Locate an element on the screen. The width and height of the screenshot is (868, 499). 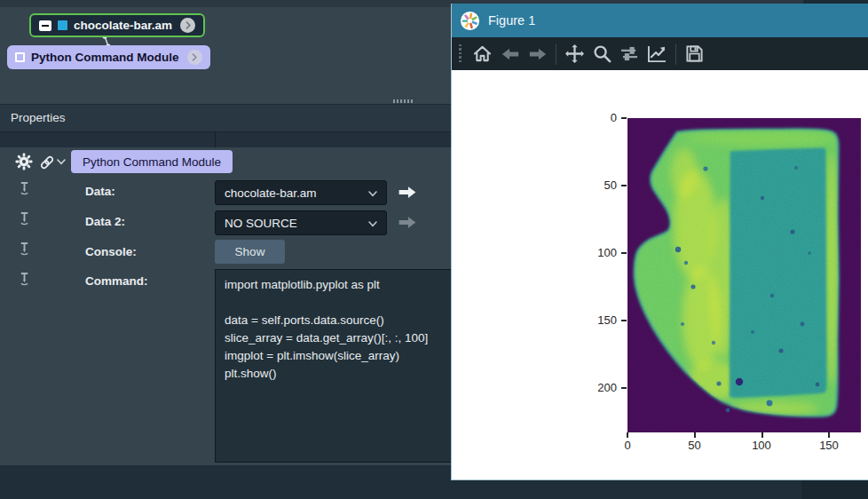
ytick-label: 150 is located at coordinates (604, 321).